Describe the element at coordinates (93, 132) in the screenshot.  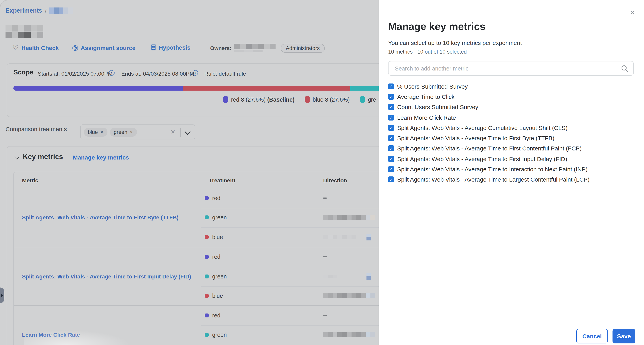
I see `chip-label: blue` at that location.